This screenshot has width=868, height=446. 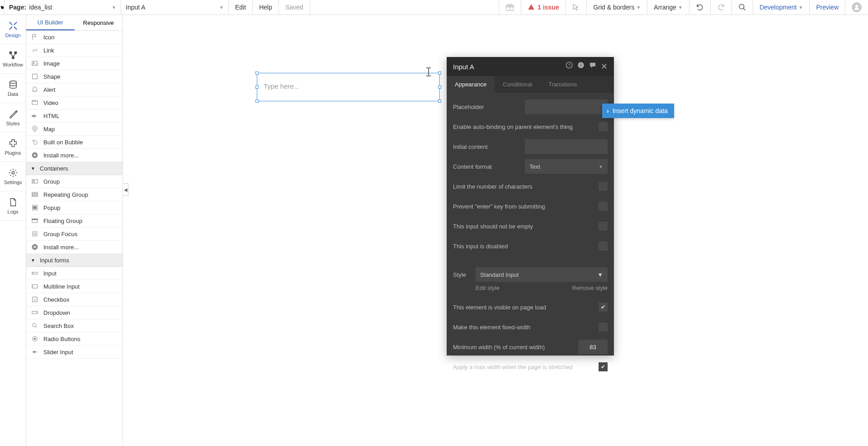 What do you see at coordinates (542, 275) in the screenshot?
I see `style-select: Standard Input ▼` at bounding box center [542, 275].